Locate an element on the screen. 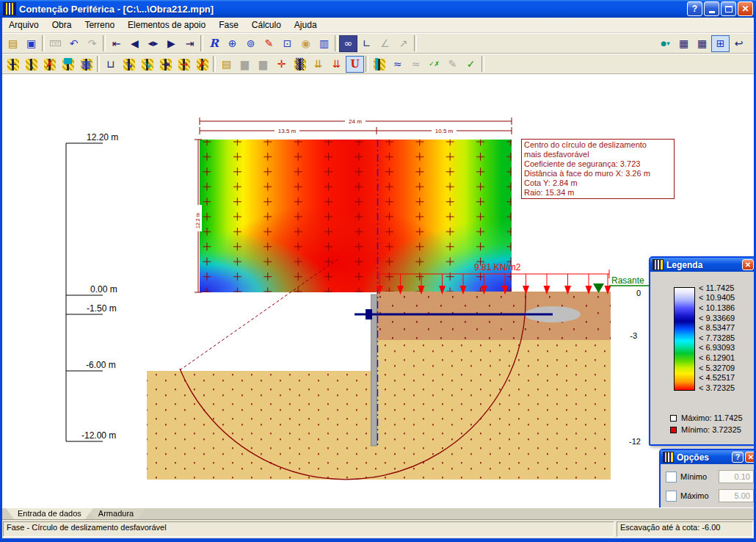 The width and height of the screenshot is (756, 542). panels-toggle-button: ⊞ is located at coordinates (721, 44).